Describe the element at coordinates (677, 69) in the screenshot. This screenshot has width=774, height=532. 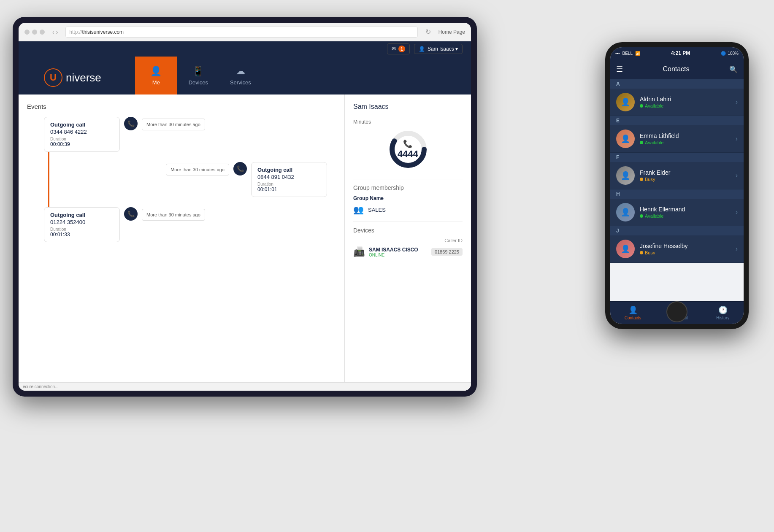
I see `phone-header: ☰ Contacts 🔍` at that location.